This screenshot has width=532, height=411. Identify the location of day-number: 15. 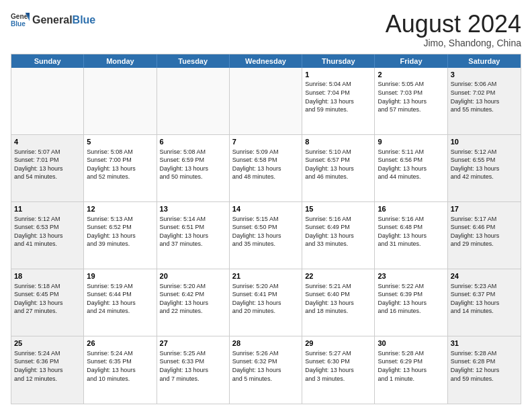
(339, 210).